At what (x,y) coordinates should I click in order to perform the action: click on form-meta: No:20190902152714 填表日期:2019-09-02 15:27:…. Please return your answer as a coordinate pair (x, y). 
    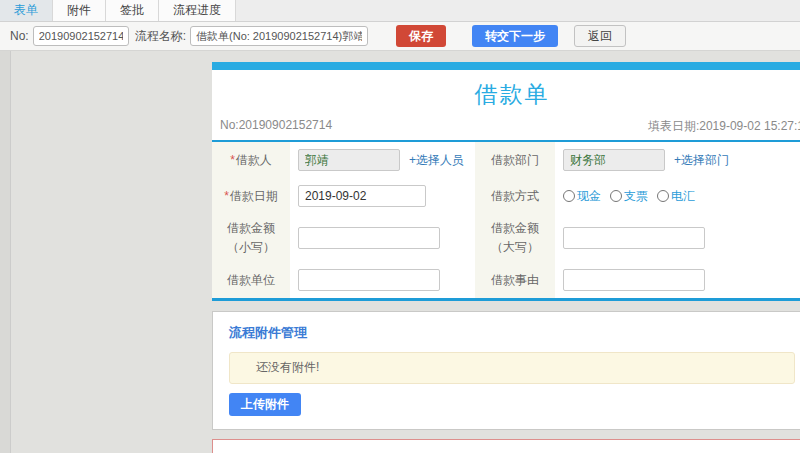
    Looking at the image, I should click on (506, 130).